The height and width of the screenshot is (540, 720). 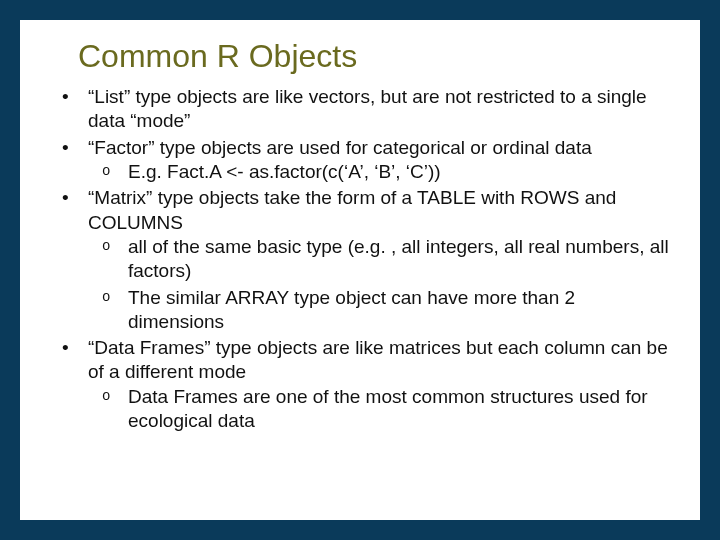 What do you see at coordinates (398, 258) in the screenshot?
I see `sub-text: all of the same basic type (e.g. , all i…` at bounding box center [398, 258].